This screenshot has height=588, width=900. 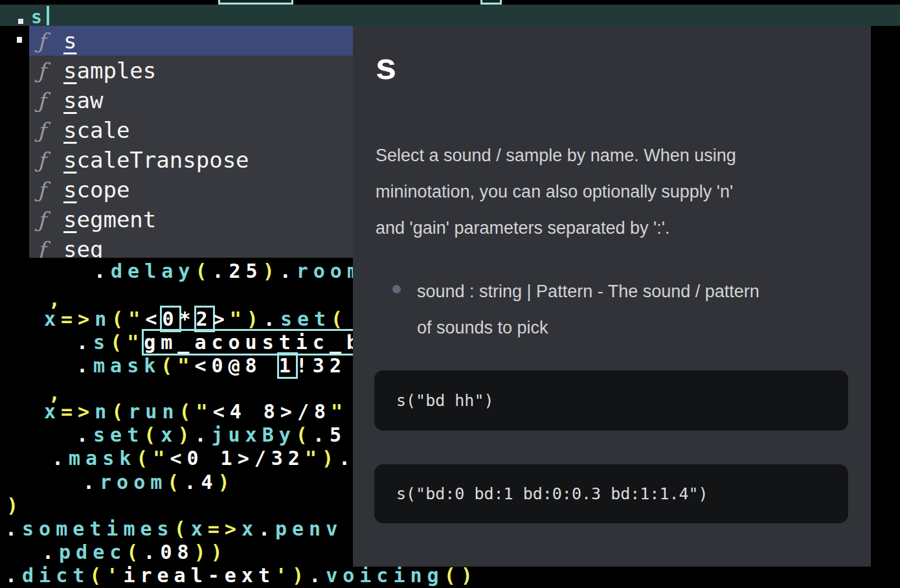 What do you see at coordinates (221, 319) in the screenshot?
I see `code-token: >` at bounding box center [221, 319].